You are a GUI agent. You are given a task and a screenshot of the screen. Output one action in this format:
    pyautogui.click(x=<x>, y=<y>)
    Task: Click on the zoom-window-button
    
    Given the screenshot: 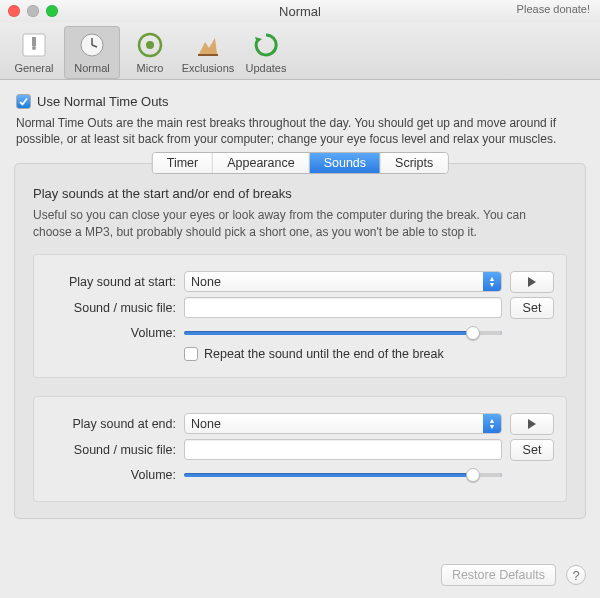 What is the action you would take?
    pyautogui.click(x=52, y=11)
    